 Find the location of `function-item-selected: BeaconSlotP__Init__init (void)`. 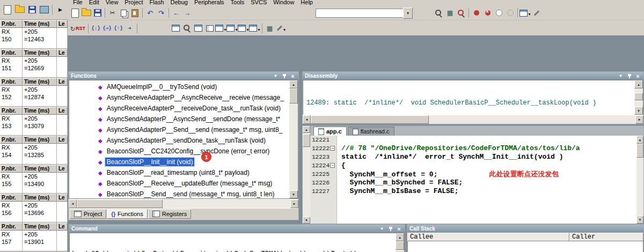

function-item-selected: BeaconSlotP__Init__init (void) is located at coordinates (179, 162).